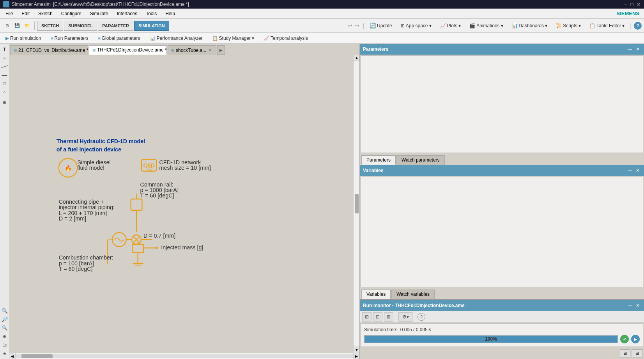 The image size is (644, 359). What do you see at coordinates (607, 26) in the screenshot?
I see `table-editor-button: 📋 Table Editor ▾` at bounding box center [607, 26].